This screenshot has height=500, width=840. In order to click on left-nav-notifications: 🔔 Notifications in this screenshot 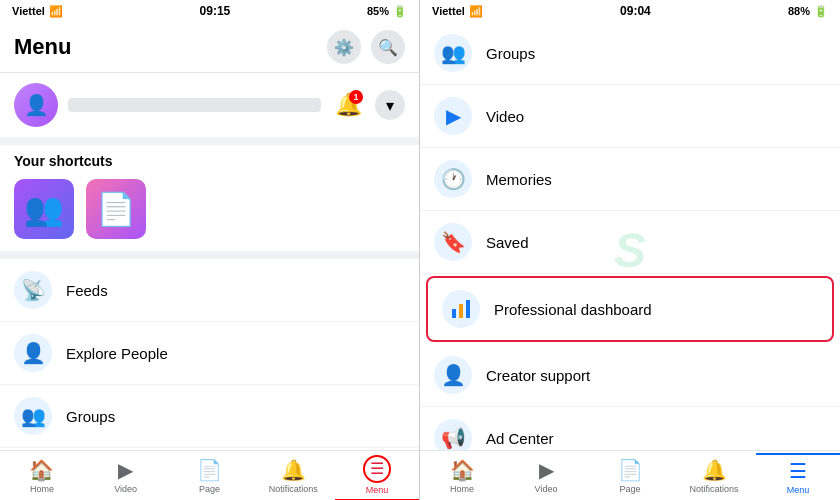, I will do `click(293, 476)`.